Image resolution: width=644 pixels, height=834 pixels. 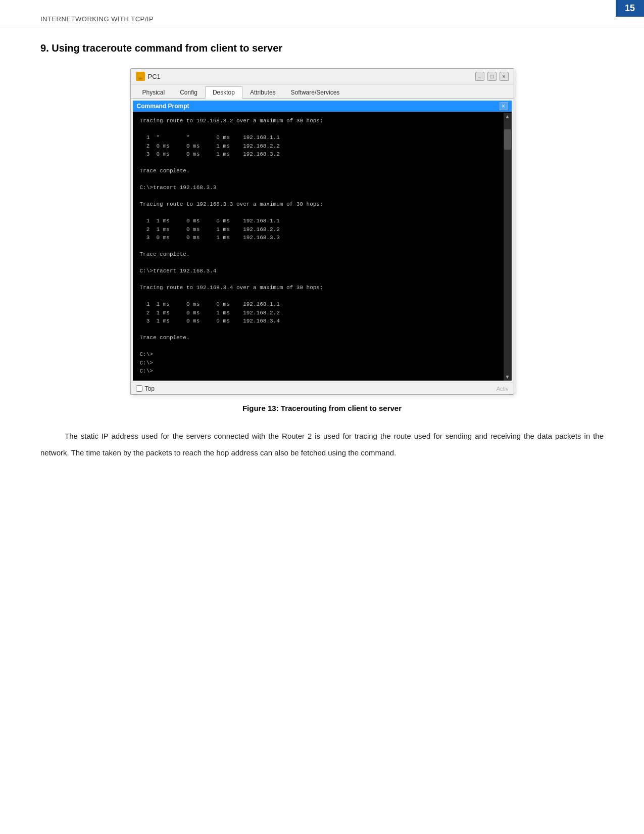 What do you see at coordinates (322, 106) in the screenshot?
I see `cmd-titlebar: Command Prompt ×` at bounding box center [322, 106].